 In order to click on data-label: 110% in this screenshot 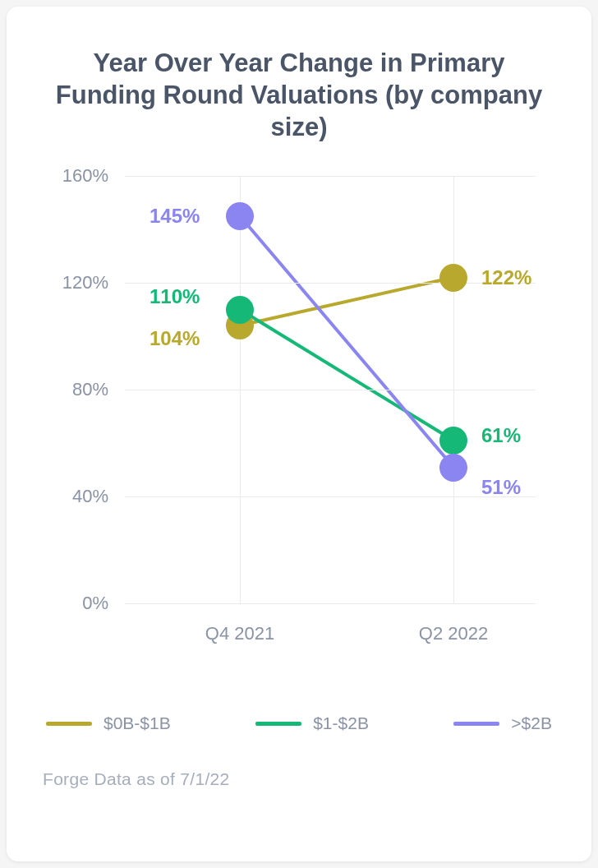, I will do `click(174, 297)`.